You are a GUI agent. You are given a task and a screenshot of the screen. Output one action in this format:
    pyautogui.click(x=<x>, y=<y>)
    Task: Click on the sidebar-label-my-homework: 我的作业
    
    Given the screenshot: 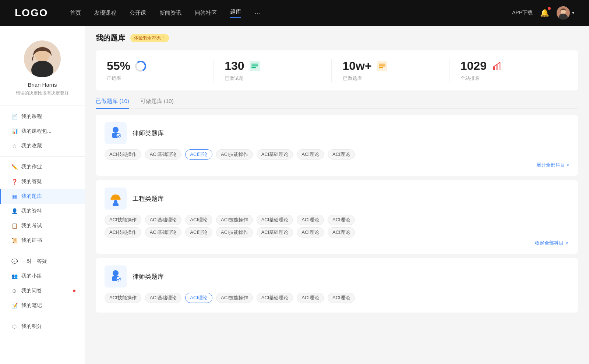 What is the action you would take?
    pyautogui.click(x=32, y=167)
    